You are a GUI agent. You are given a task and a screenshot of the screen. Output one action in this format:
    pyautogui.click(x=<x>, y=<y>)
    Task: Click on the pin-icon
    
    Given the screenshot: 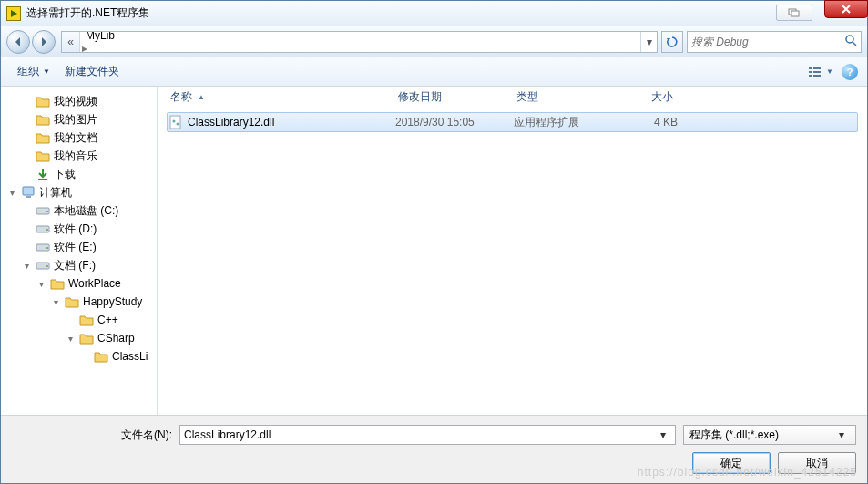 What is the action you would take?
    pyautogui.click(x=794, y=13)
    